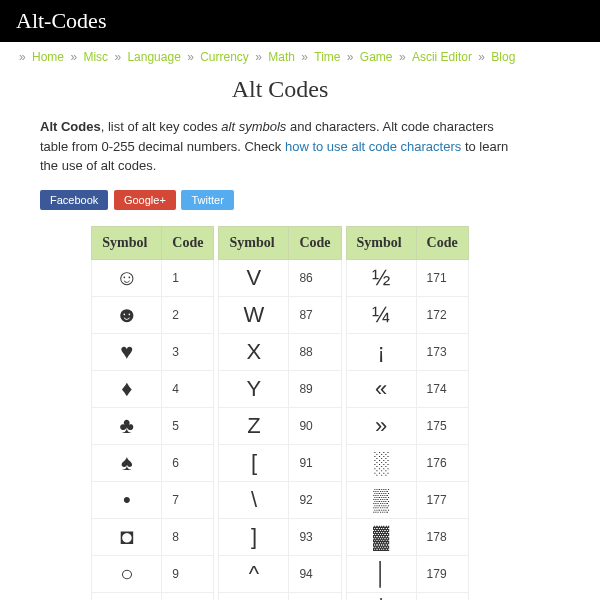 This screenshot has width=600, height=600. Describe the element at coordinates (315, 596) in the screenshot. I see `code-cell: 95` at that location.